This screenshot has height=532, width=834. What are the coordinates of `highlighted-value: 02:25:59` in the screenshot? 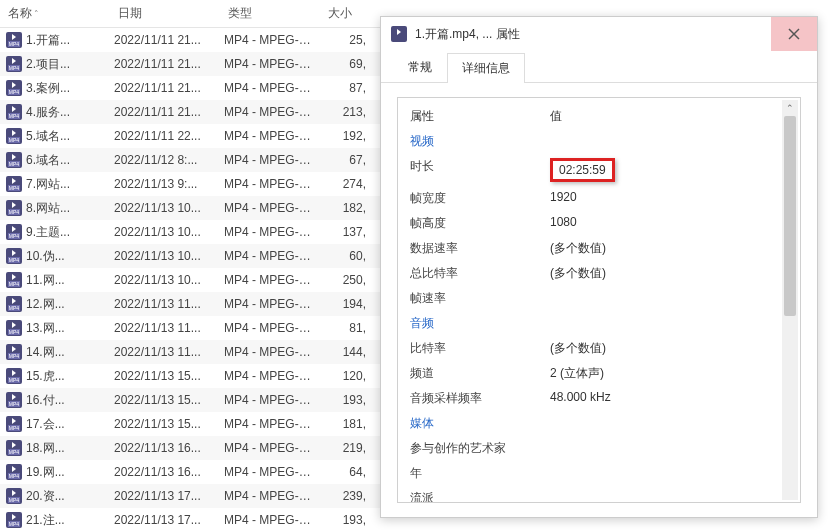 It's located at (582, 170).